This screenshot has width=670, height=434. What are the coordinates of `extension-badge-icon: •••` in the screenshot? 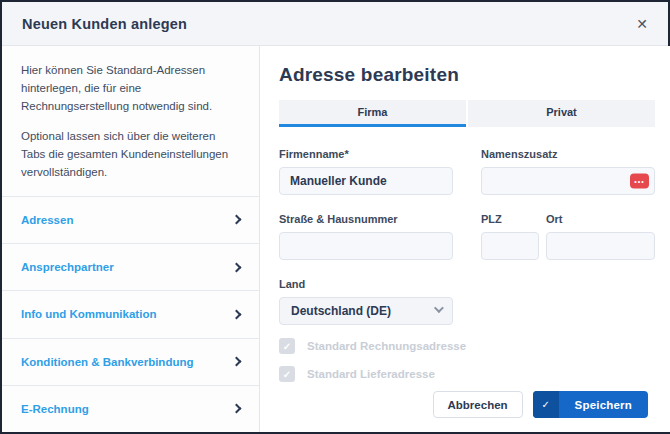 It's located at (640, 182).